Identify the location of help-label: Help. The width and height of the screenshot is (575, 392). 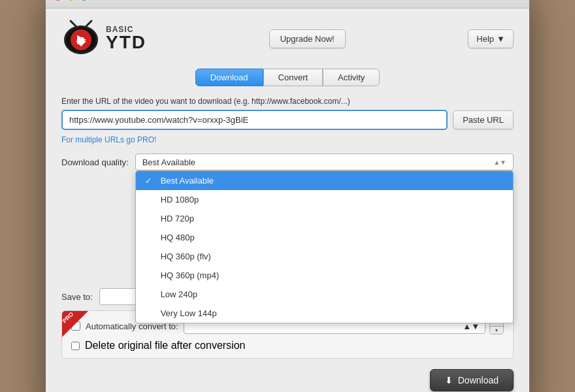
(485, 39).